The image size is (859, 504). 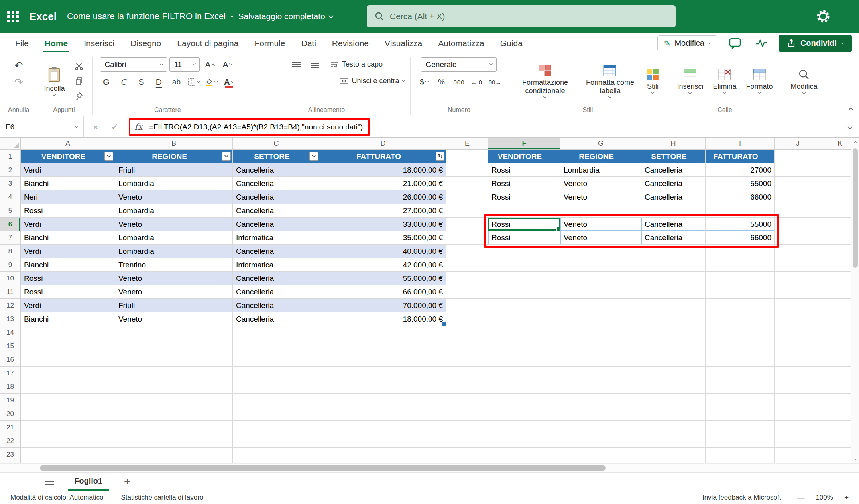 What do you see at coordinates (383, 428) in the screenshot?
I see `cell-D21` at bounding box center [383, 428].